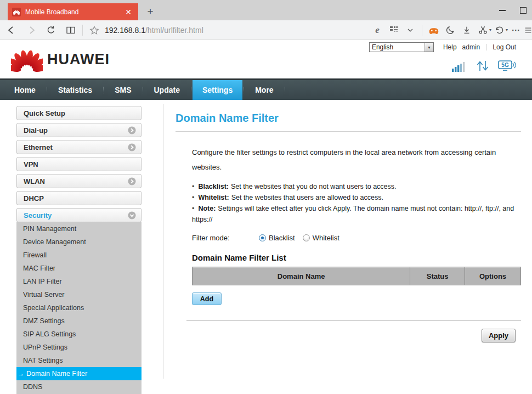 The height and width of the screenshot is (394, 532). Describe the element at coordinates (266, 89) in the screenshot. I see `main-nav: Home Statistics SMS Update Settings More` at that location.